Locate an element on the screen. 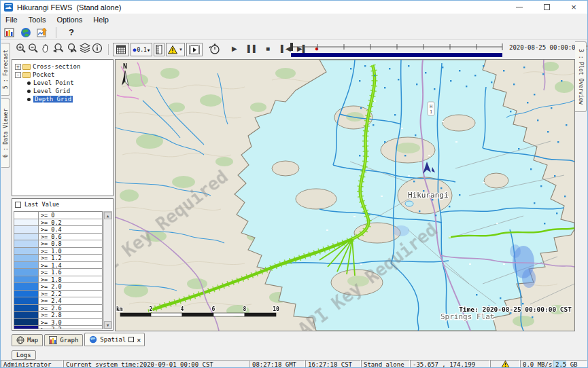 The width and height of the screenshot is (588, 368). tab-label: Spatial is located at coordinates (113, 339).